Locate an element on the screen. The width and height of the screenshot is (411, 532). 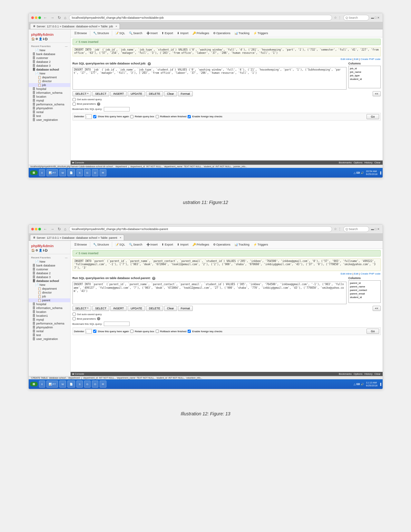
sidebar2-item-location: 🗄 location is located at coordinates (50, 312).